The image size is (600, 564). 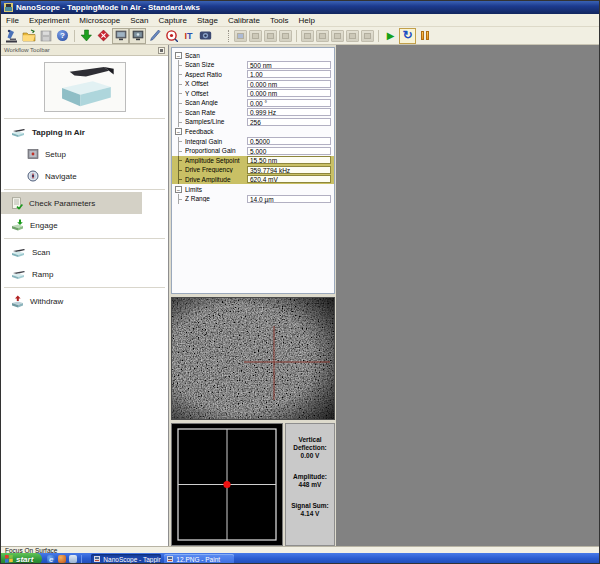 I want to click on tune-pen-icon, so click(x=154, y=36).